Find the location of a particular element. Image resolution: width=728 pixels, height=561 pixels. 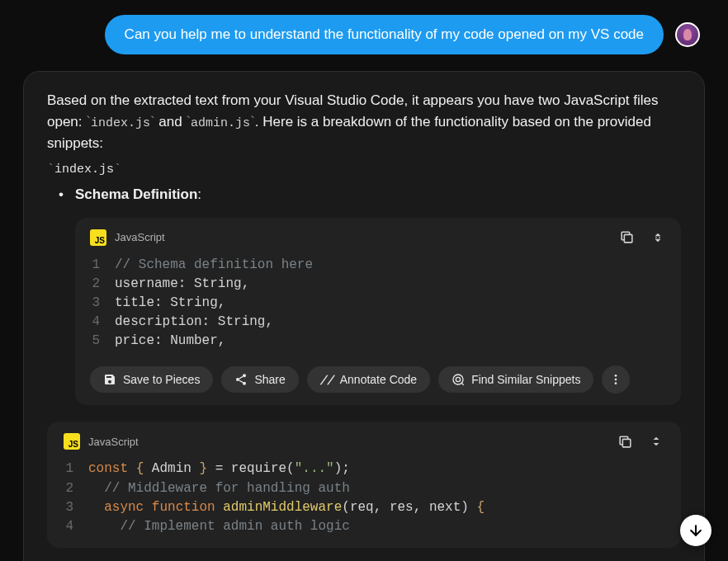

line-content: title: String, is located at coordinates (170, 304).